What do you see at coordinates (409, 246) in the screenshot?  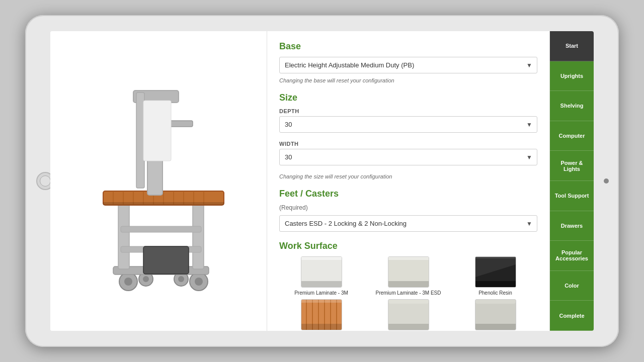 I see `work-surface-title: Work Surface` at bounding box center [409, 246].